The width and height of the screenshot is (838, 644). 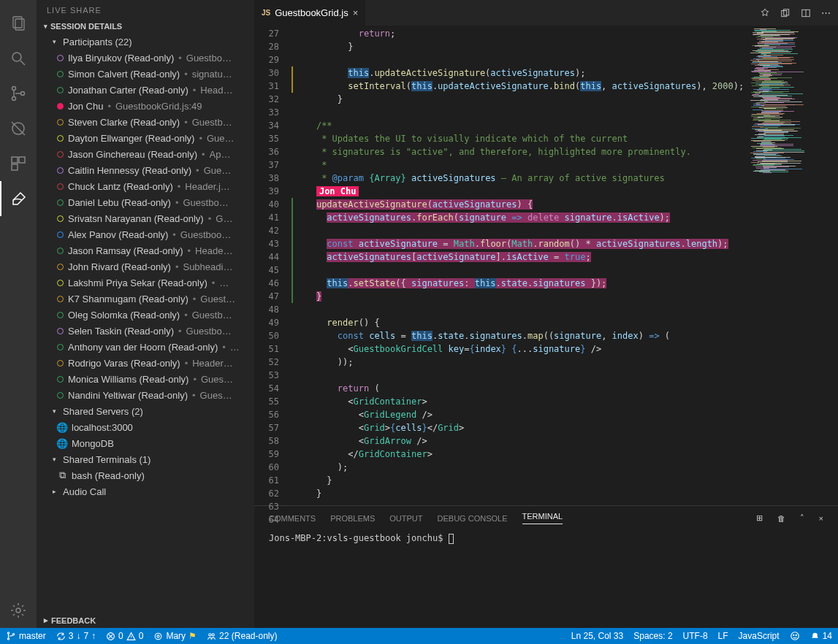 I want to click on status-bar: master 3↓ 7↑ 0 0 Mary ⚑ 22 (Read-only) L…, so click(x=419, y=636).